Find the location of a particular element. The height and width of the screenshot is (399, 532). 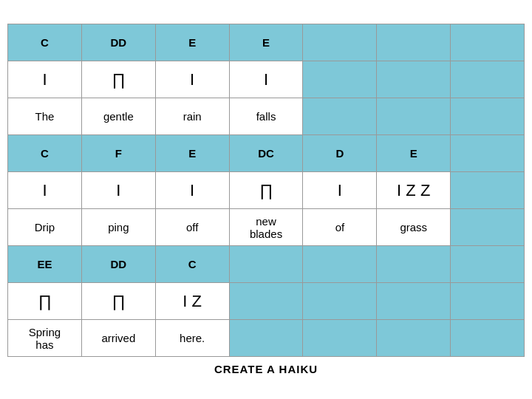

cell-r5-c3: new blades is located at coordinates (266, 228).